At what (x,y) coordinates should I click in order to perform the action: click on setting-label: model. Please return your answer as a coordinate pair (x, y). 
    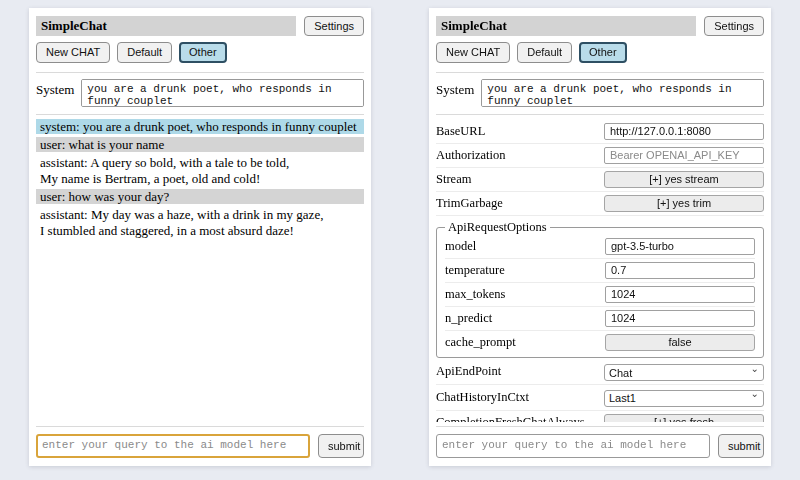
    Looking at the image, I should click on (525, 246).